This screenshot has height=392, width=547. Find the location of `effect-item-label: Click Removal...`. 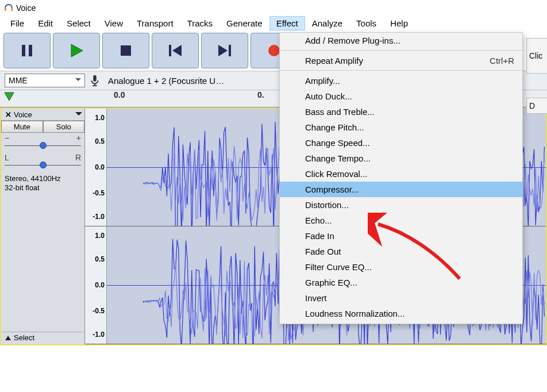

effect-item-label: Click Removal... is located at coordinates (336, 174).